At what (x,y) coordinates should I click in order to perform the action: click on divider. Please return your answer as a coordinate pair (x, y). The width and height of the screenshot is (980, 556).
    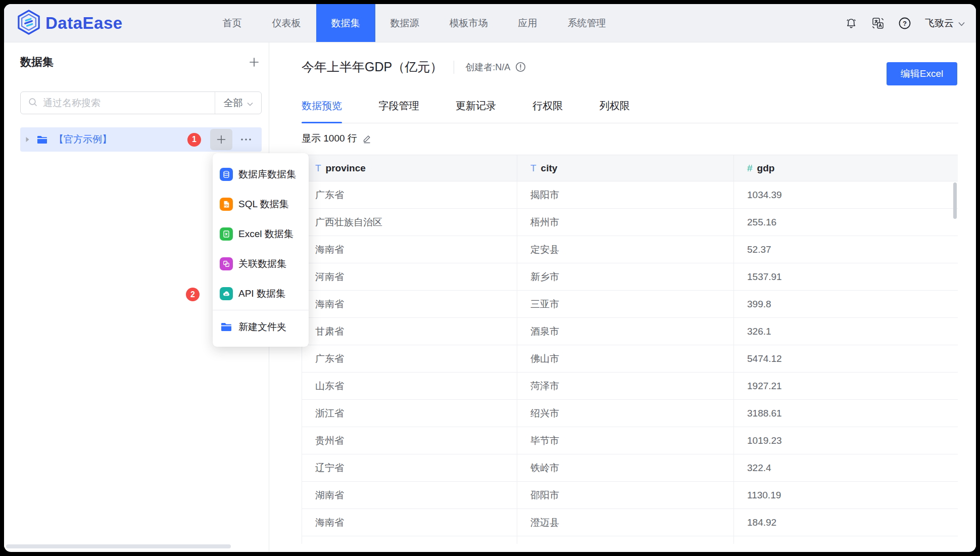
    Looking at the image, I should click on (454, 67).